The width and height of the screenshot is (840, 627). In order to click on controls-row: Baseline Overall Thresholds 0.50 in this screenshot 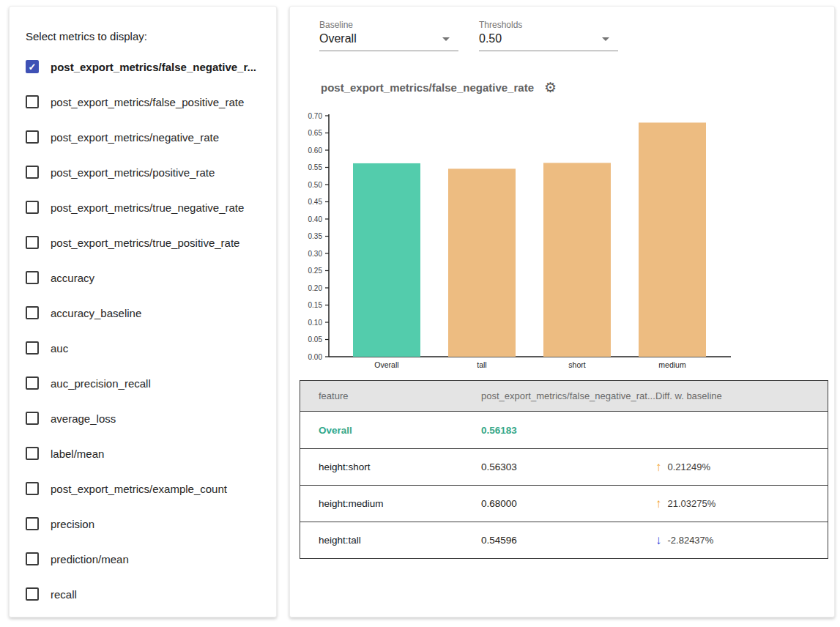, I will do `click(469, 35)`.